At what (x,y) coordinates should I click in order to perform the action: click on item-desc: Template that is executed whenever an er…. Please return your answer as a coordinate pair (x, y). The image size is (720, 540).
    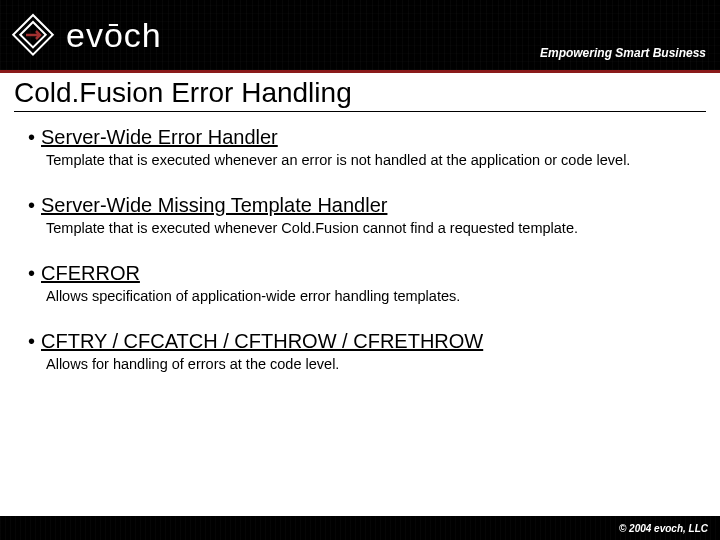
    Looking at the image, I should click on (366, 160).